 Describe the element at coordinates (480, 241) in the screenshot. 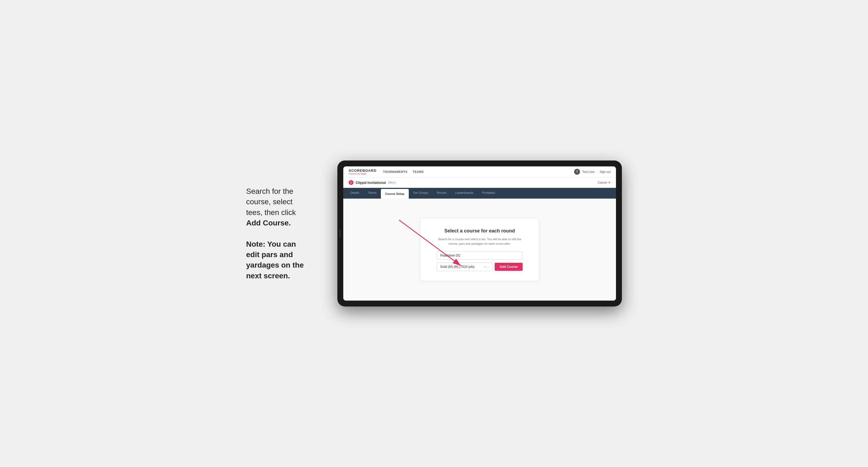

I see `panel-subtitle: Search for a course and select a tee. Yo…` at that location.